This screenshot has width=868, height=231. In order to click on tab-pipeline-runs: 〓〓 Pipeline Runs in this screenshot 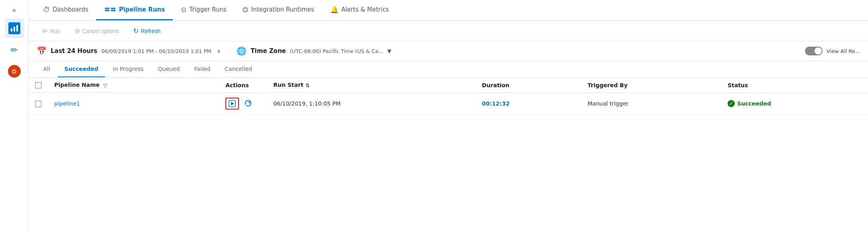, I will do `click(134, 10)`.